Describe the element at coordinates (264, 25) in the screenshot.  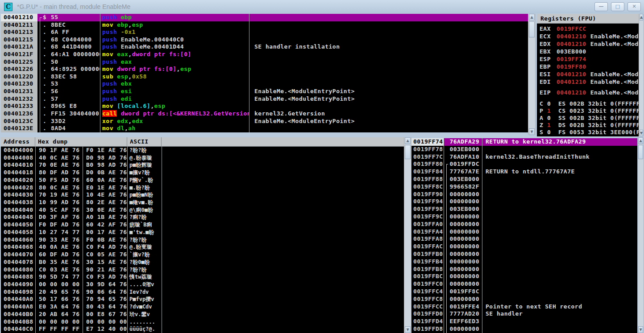
I see `disasm-row: 00401211.8BECmov ebp,esp` at that location.